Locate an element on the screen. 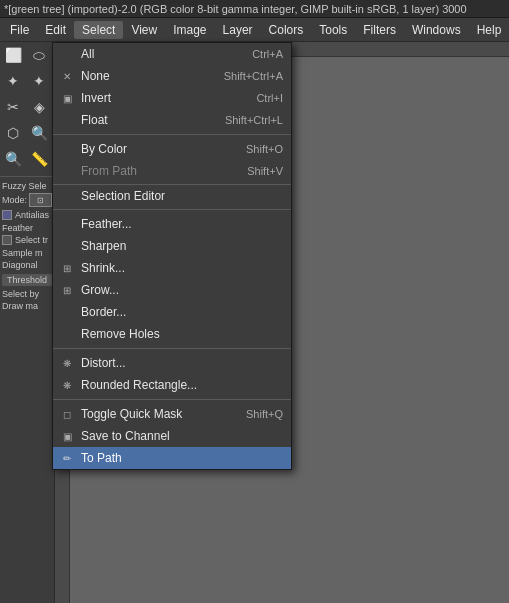 The image size is (509, 603). menu-select-from-path-shortcut: Shift+V is located at coordinates (265, 171).